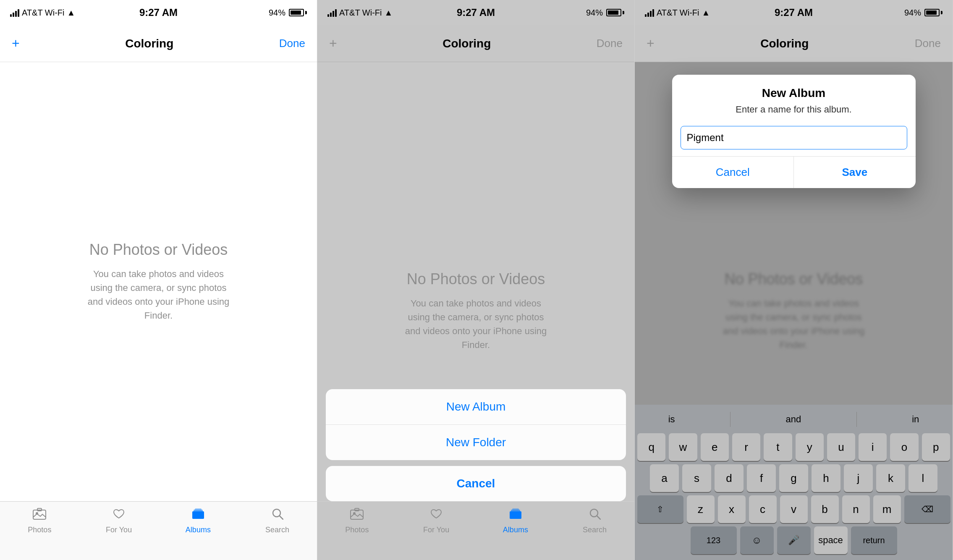 Image resolution: width=953 pixels, height=560 pixels. What do you see at coordinates (436, 530) in the screenshot?
I see `tab-foryou-label-2: For You` at bounding box center [436, 530].